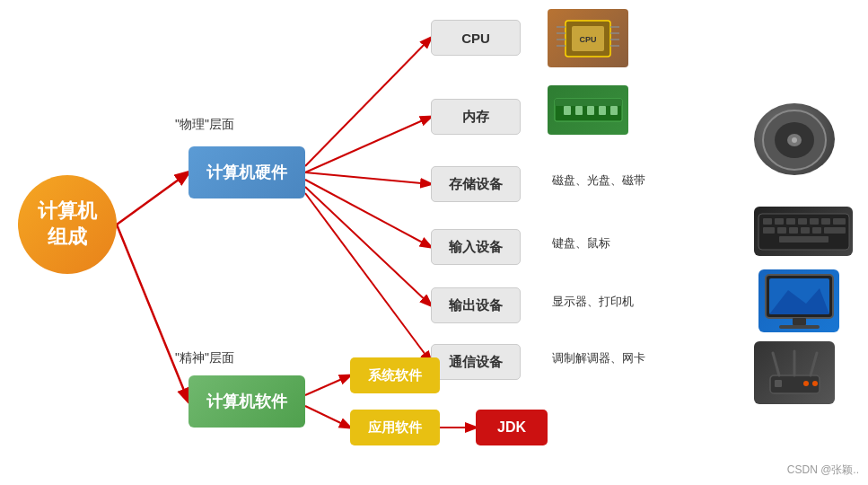 This screenshot has height=485, width=868. What do you see at coordinates (599, 358) in the screenshot?
I see `comm-desc: 调制解调器、网卡` at bounding box center [599, 358].